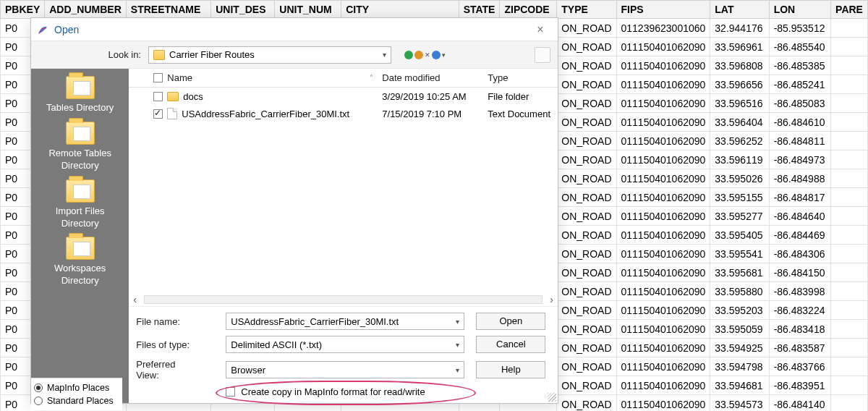  Describe the element at coordinates (587, 10) in the screenshot. I see `column-header: TYPE` at that location.